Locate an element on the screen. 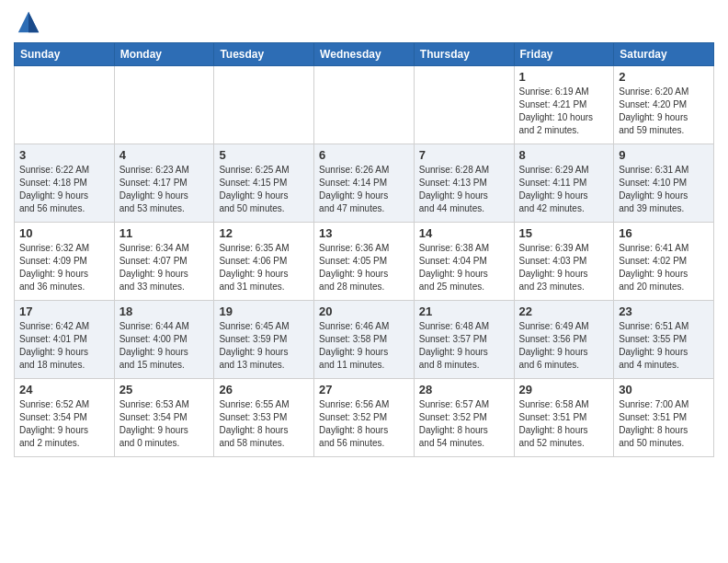 This screenshot has width=728, height=563. calendar-cell: 20Sunrise: 6:46 AM Sunset: 3:58 PM Dayli… is located at coordinates (364, 340).